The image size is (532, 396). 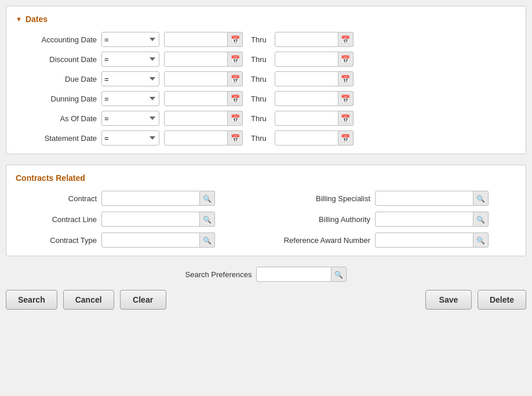 I want to click on date-from-cal-3: 📅, so click(x=235, y=99).